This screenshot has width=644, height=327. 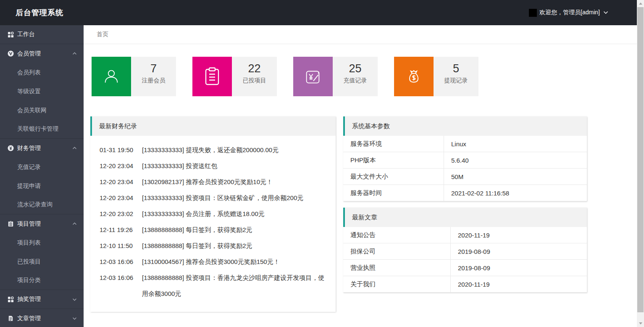 I want to click on sidebar-item-label: 项目管理, so click(x=45, y=224).